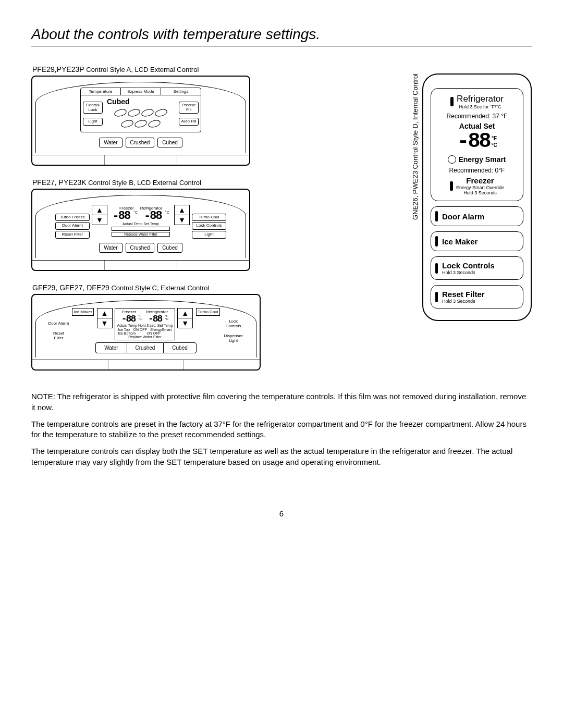 This screenshot has height=728, width=563. Describe the element at coordinates (144, 182) in the screenshot. I see `style-b-desc: Control Style B, LCD External Control` at that location.